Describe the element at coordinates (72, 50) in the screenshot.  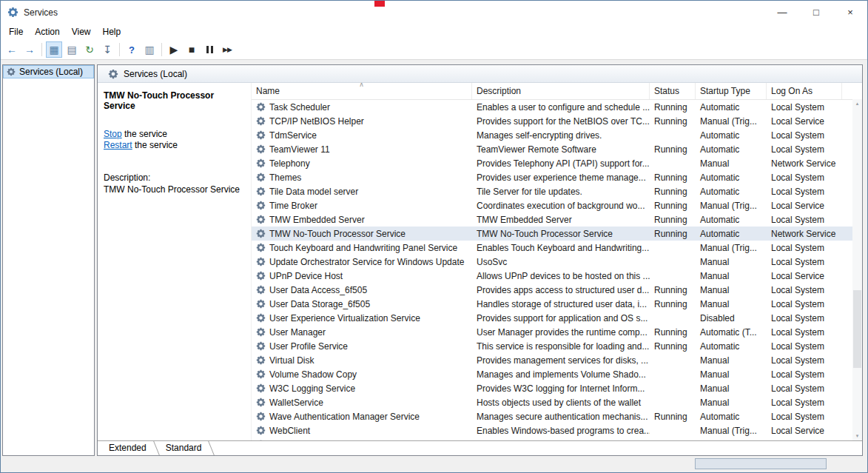
I see `properties-button: ▤` at that location.